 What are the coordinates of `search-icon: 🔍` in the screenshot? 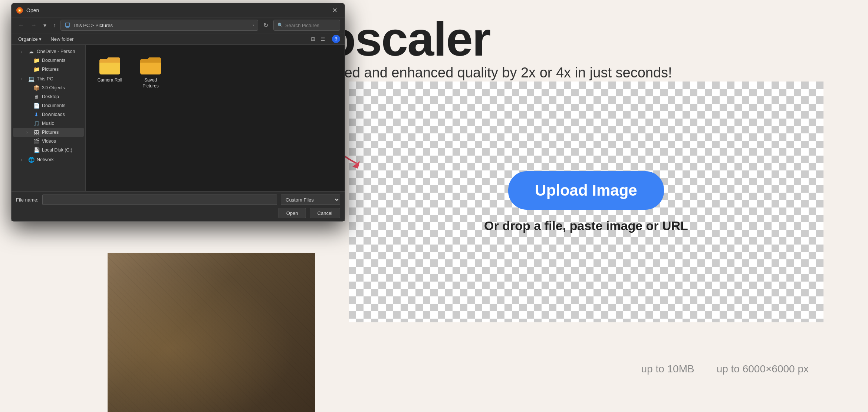 It's located at (280, 25).